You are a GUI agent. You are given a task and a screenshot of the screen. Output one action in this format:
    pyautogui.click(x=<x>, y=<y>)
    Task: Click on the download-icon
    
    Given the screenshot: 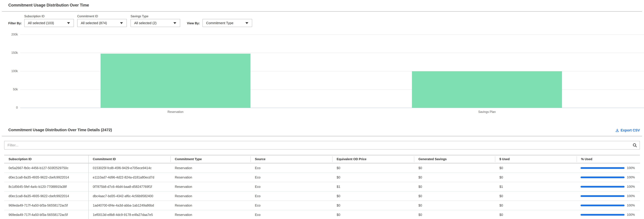 What is the action you would take?
    pyautogui.click(x=617, y=130)
    